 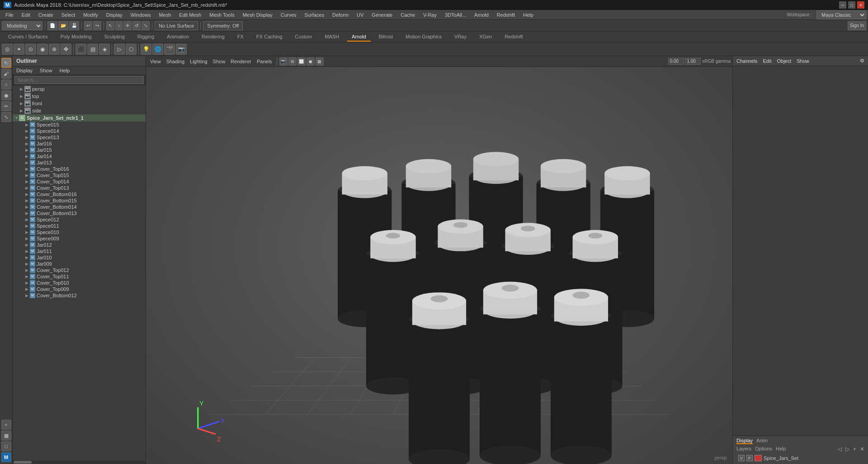 I want to click on tab-vray: VRay, so click(x=460, y=37).